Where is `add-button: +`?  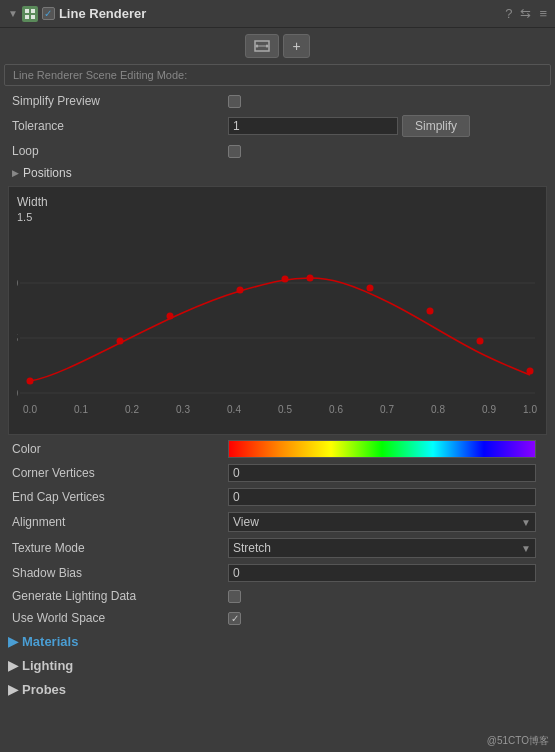
add-button: + is located at coordinates (296, 46).